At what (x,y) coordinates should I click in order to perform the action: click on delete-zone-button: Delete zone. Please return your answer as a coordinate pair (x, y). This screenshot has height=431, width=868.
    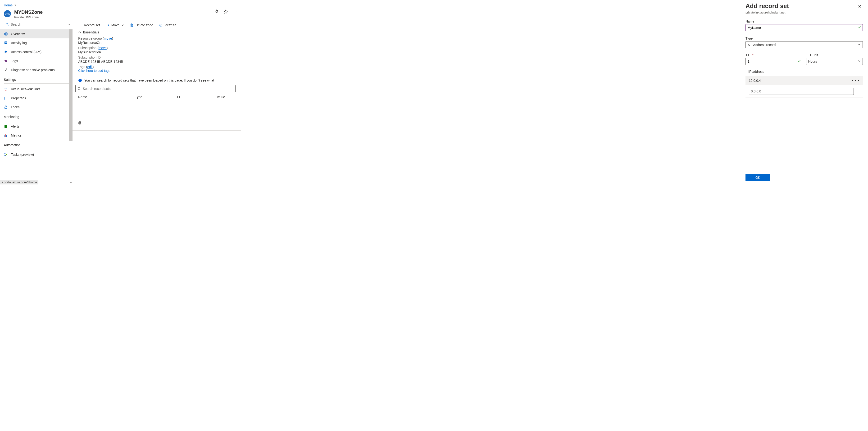
    Looking at the image, I should click on (142, 25).